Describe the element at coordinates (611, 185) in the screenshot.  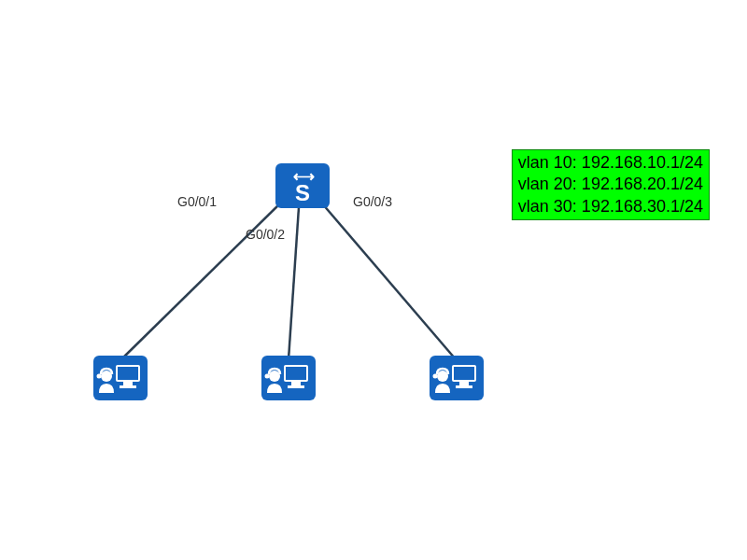
I see `vlan-info-box: vlan 10: 192.168.10.1/24 vlan 20: 192.16…` at that location.